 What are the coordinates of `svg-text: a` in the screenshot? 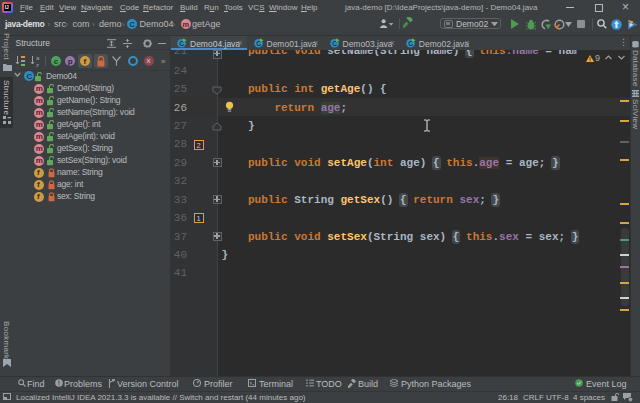 It's located at (38, 58).